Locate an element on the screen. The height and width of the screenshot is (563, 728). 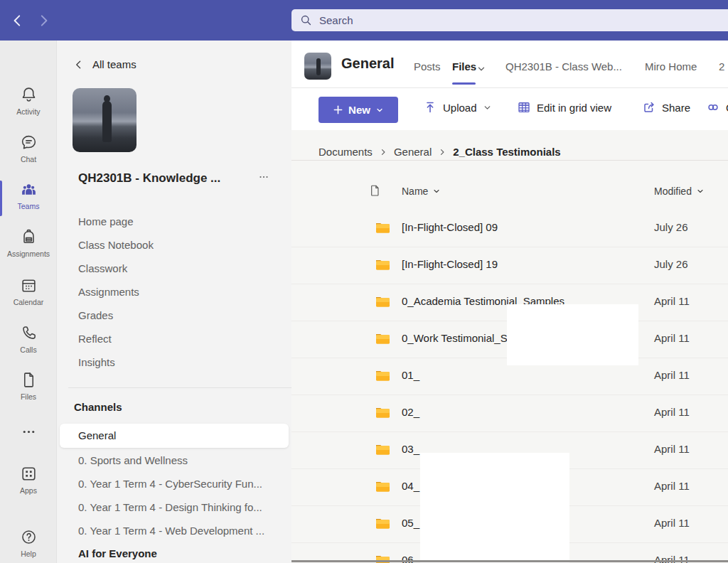
chevron-left-icon is located at coordinates (79, 65).